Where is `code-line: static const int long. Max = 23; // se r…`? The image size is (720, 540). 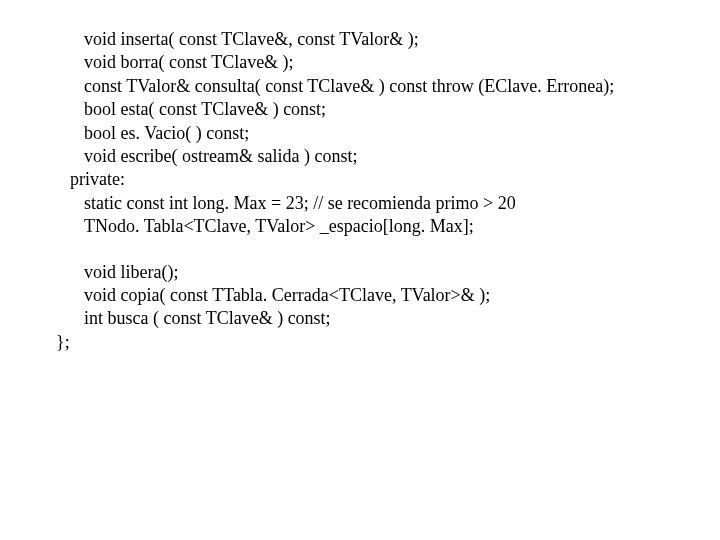 code-line: static const int long. Max = 23; // se r… is located at coordinates (378, 204).